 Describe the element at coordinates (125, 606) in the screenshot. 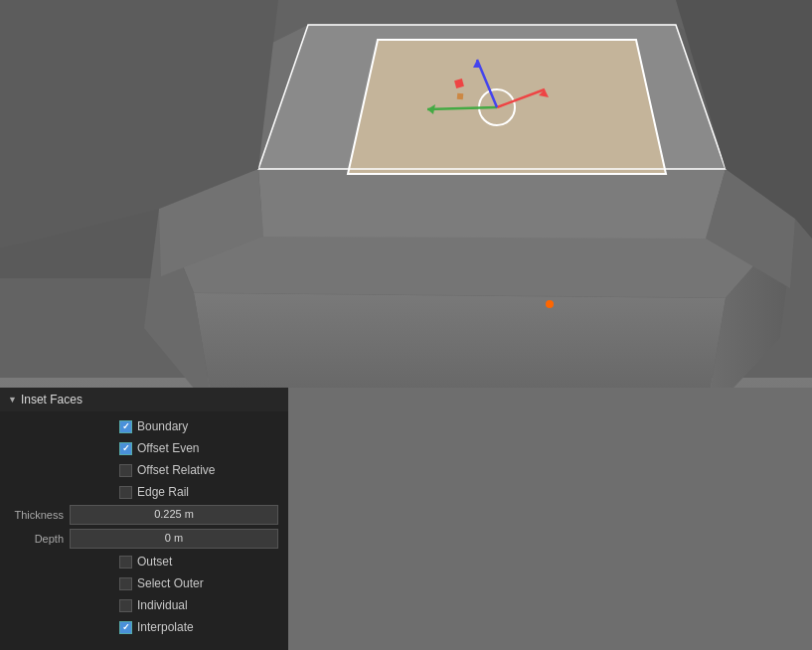

I see `individual-checkbox` at that location.